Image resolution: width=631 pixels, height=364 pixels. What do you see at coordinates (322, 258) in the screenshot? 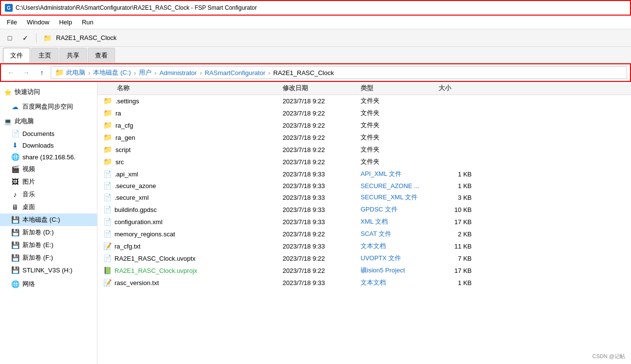
I see `file-date-cell-13: 2023/7/18 9:22` at bounding box center [322, 258].